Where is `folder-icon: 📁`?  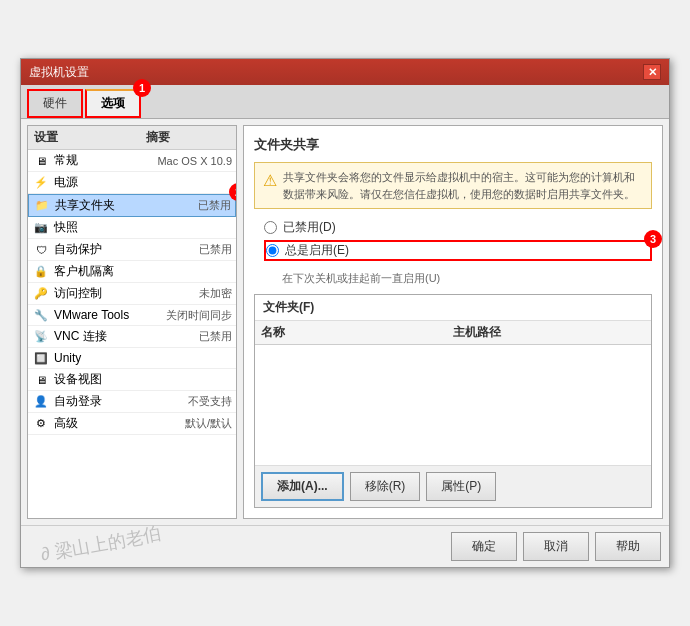 folder-icon: 📁 is located at coordinates (42, 206).